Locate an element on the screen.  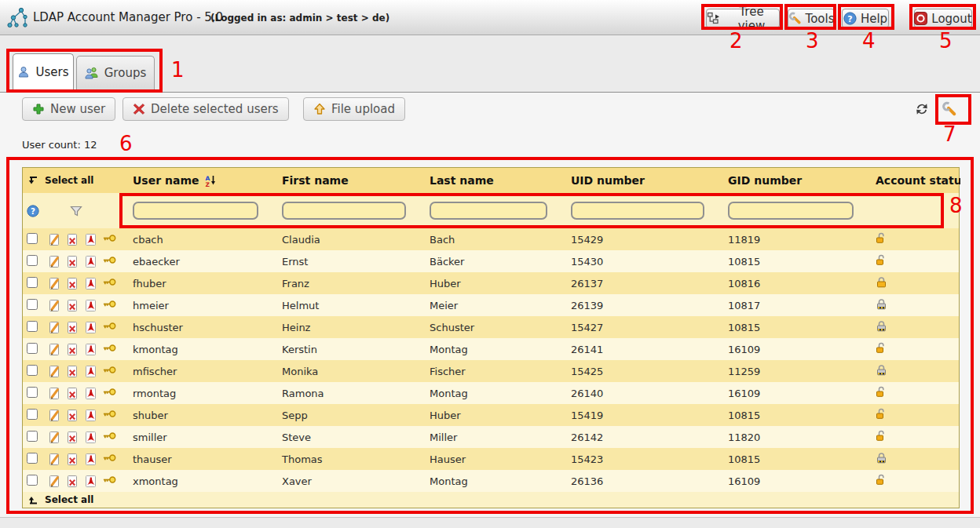
user-name-cell: ebaecker is located at coordinates (201, 262).